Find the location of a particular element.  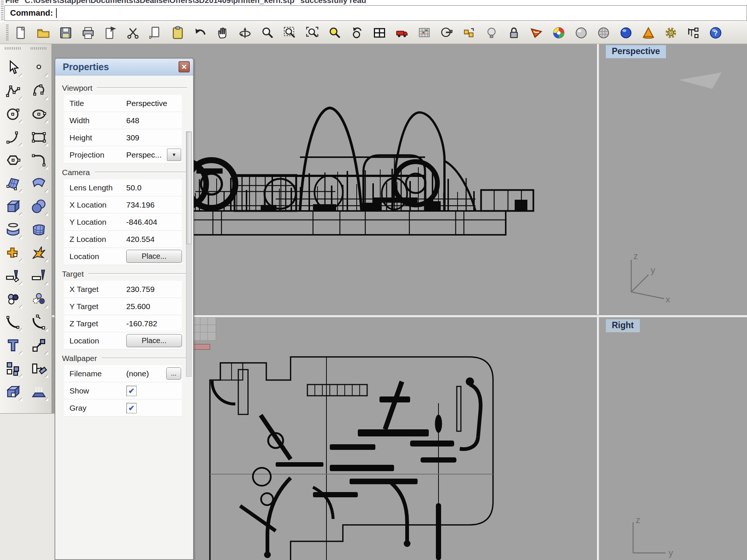

lens-length-value: 50.0 is located at coordinates (134, 188).